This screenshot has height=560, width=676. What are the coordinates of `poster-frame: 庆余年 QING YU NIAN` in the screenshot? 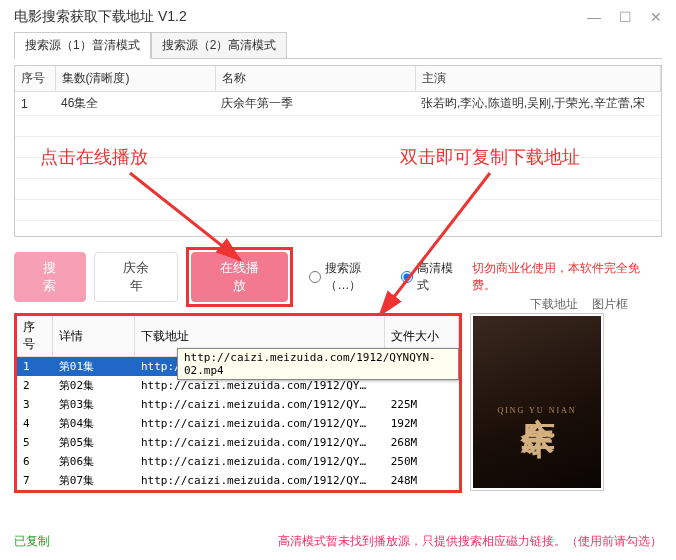 It's located at (537, 402).